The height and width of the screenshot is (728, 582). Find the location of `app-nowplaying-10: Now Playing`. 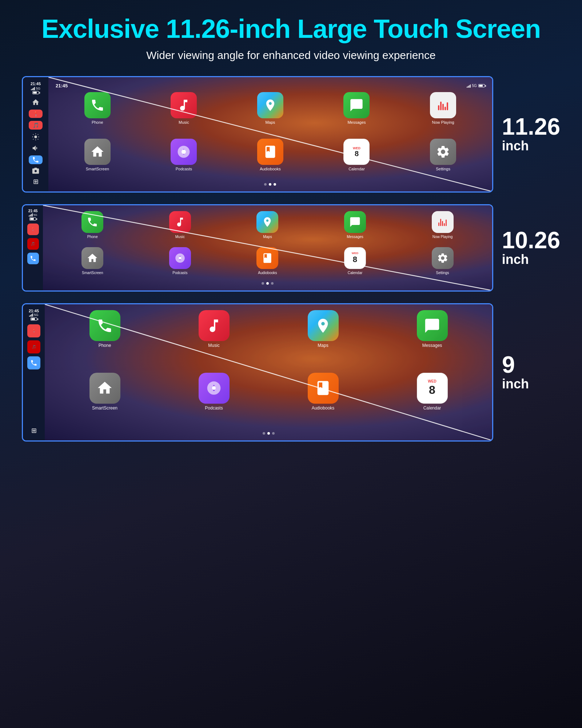

app-nowplaying-10: Now Playing is located at coordinates (442, 228).